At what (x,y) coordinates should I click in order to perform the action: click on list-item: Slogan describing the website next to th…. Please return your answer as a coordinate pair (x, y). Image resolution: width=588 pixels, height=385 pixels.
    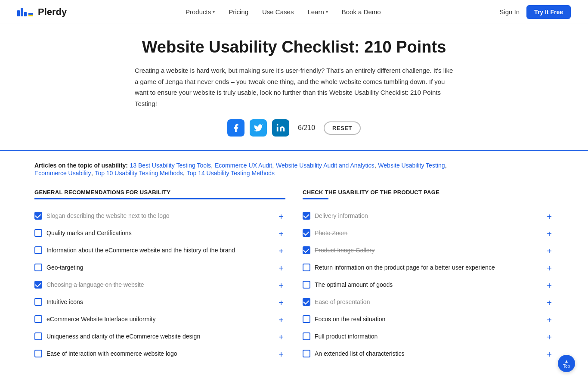
    Looking at the image, I should click on (160, 217).